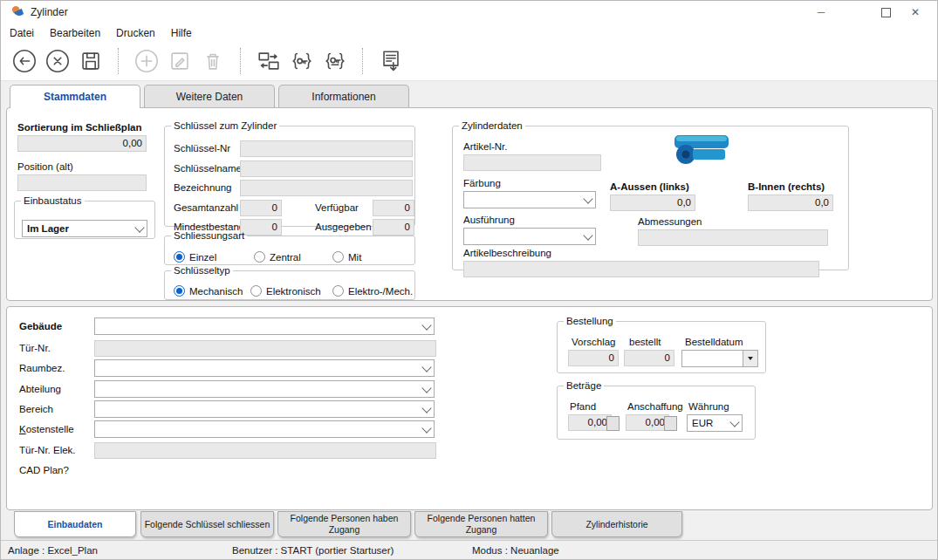 The width and height of the screenshot is (938, 560). What do you see at coordinates (616, 525) in the screenshot?
I see `bottom-tab-label: Zylinderhistorie` at bounding box center [616, 525].